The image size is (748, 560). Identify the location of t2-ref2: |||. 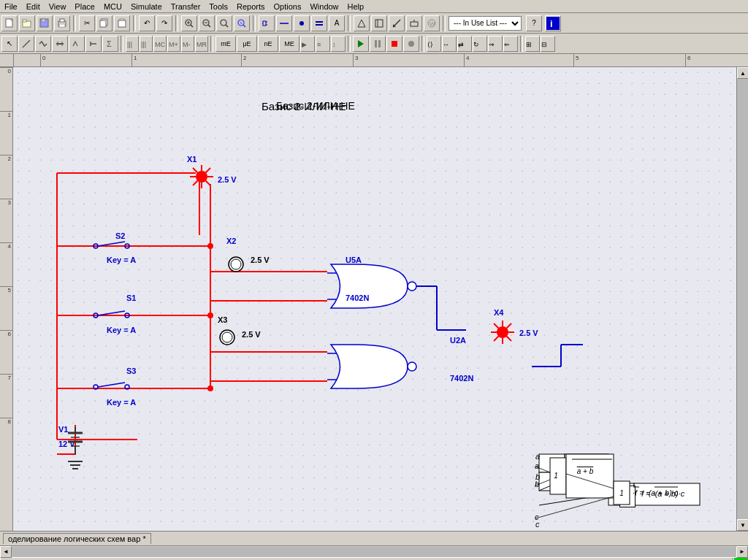
(146, 44).